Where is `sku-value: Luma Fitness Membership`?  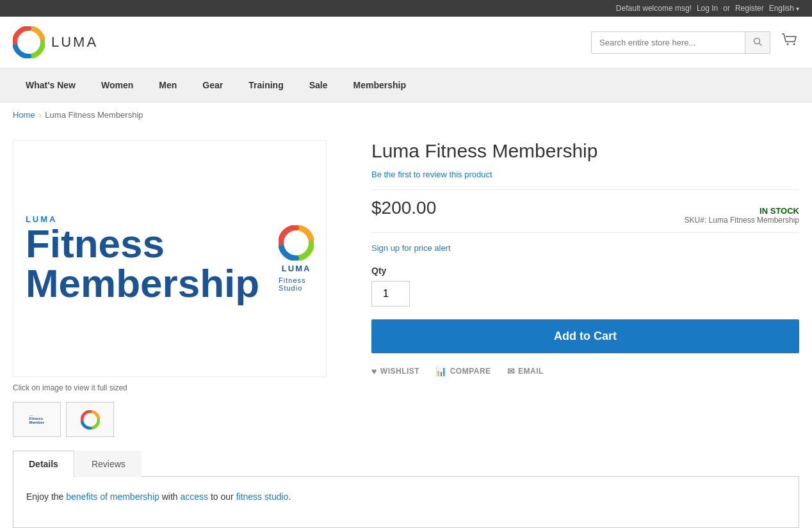 sku-value: Luma Fitness Membership is located at coordinates (754, 220).